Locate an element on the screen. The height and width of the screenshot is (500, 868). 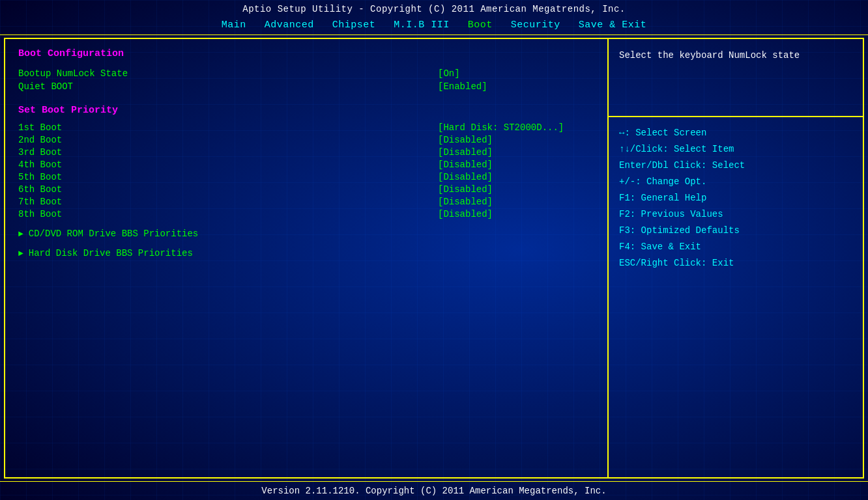
boot-row: 1st Boot [Hard Disk: ST2000D...] is located at coordinates (306, 128).